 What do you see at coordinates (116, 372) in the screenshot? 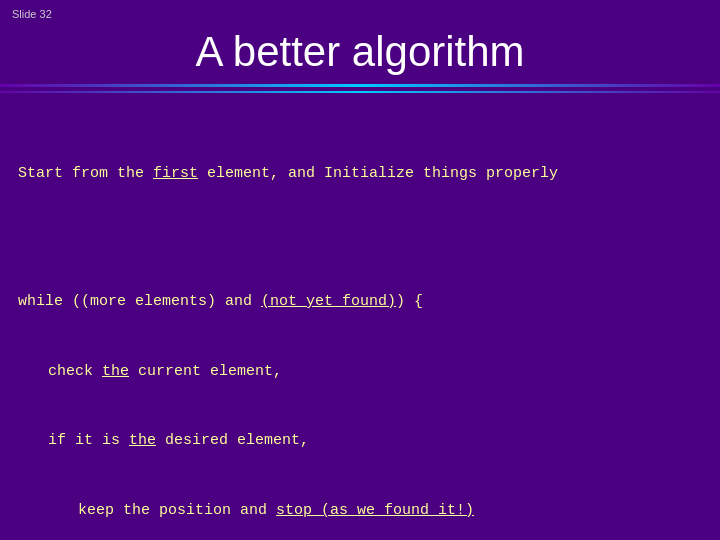
I see `underline-the-2: the` at bounding box center [116, 372].